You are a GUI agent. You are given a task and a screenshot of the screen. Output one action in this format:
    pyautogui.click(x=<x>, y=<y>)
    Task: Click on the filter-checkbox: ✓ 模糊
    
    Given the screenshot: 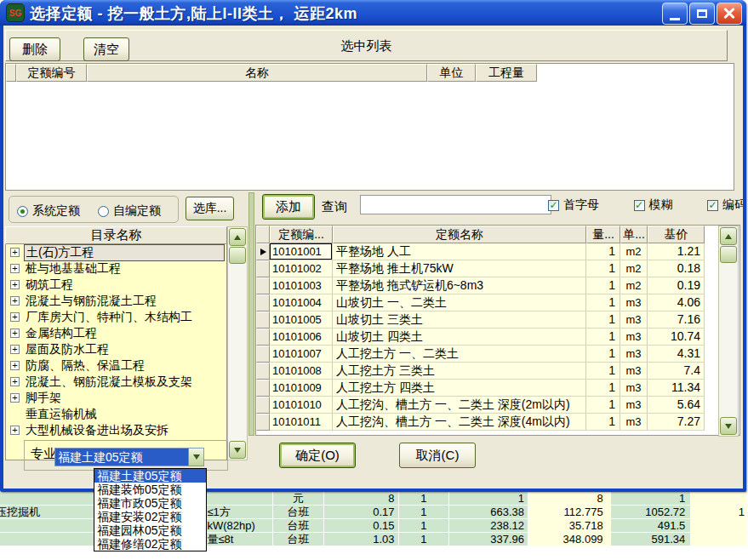 What is the action you would take?
    pyautogui.click(x=654, y=205)
    